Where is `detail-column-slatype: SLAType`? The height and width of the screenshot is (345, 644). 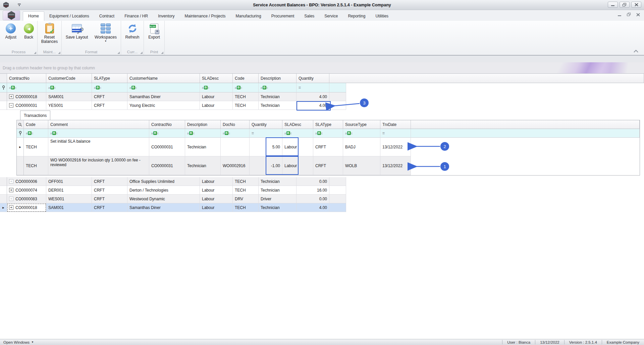 detail-column-slatype: SLAType is located at coordinates (328, 125).